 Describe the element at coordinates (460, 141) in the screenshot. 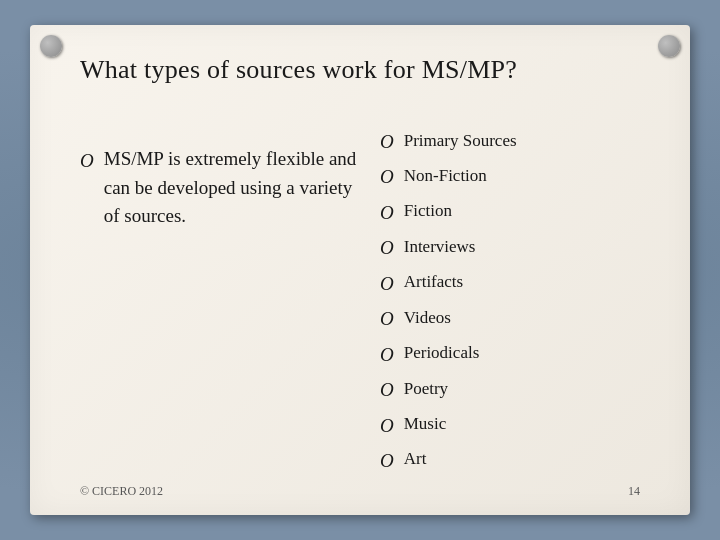

I see `right-bullet-label: Primary Sources` at that location.